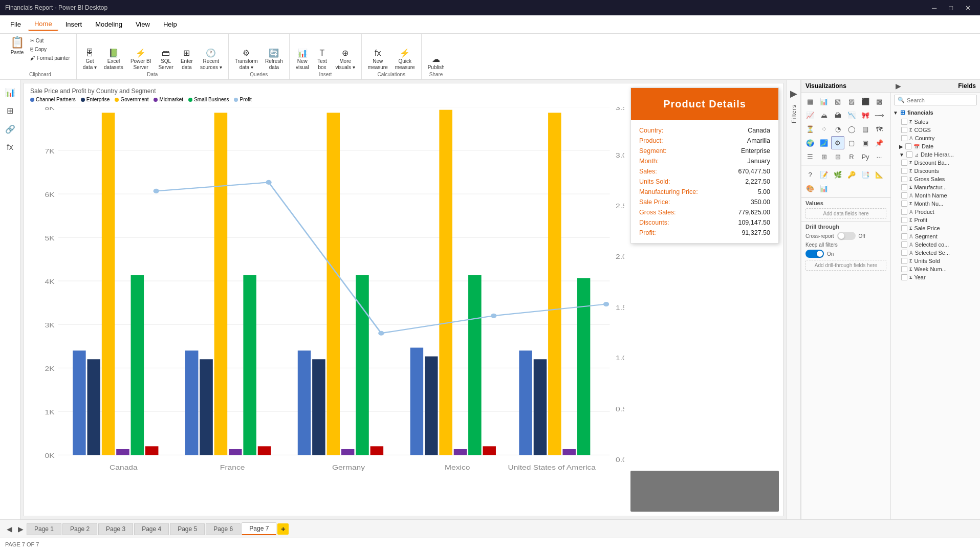  What do you see at coordinates (935, 212) in the screenshot?
I see `field-product: A Product` at bounding box center [935, 212].